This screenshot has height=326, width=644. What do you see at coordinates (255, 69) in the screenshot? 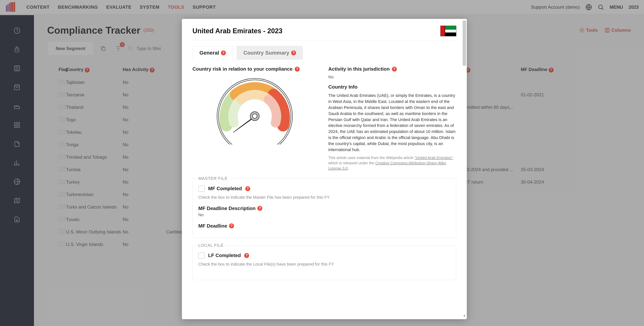
I see `risk-label: Country risk in relation to your complia…` at bounding box center [255, 69].